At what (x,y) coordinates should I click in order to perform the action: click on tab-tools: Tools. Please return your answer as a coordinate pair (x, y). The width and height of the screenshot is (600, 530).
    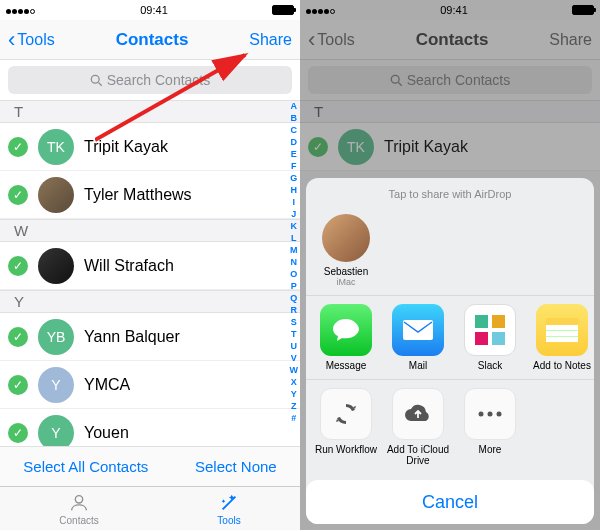
    Looking at the image, I should click on (228, 509).